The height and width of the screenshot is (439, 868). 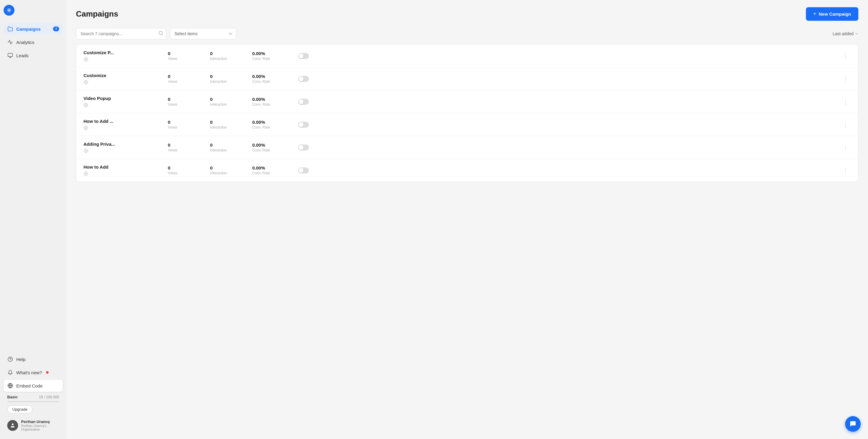 I want to click on campaign-name-col: Adding Priva..., so click(x=126, y=147).